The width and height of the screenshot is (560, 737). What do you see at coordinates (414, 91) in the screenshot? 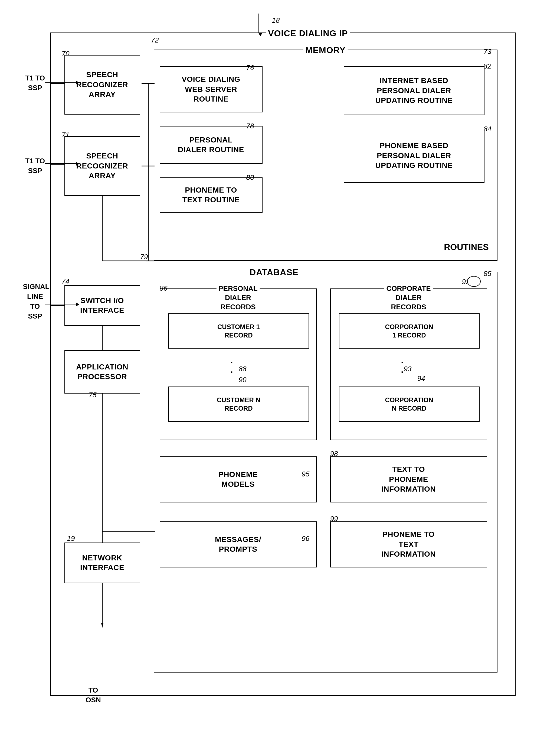
I see `internet-based-box: INTERNET BASED PERSONAL DIALER UPDATING …` at bounding box center [414, 91].